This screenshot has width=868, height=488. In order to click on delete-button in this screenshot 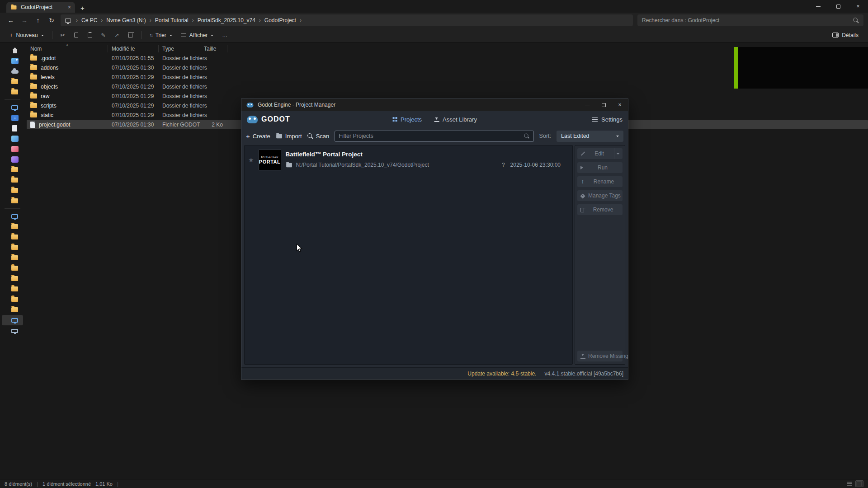, I will do `click(131, 35)`.